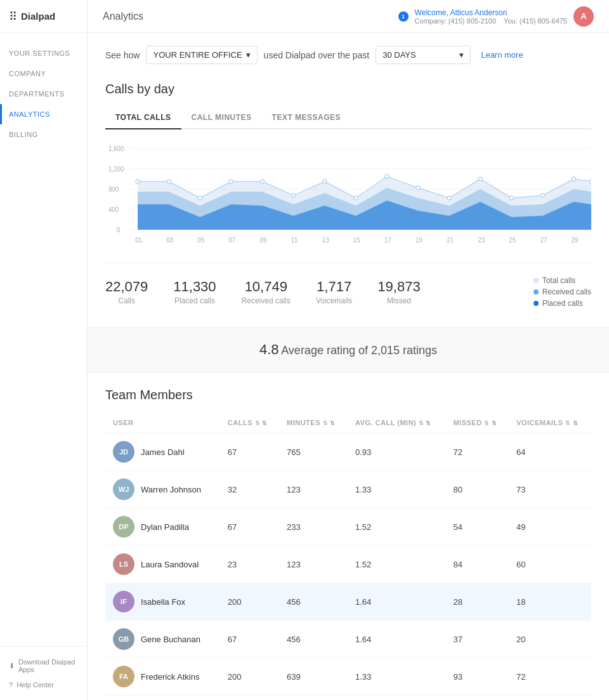  What do you see at coordinates (36, 685) in the screenshot?
I see `help-center-label: Help Center` at bounding box center [36, 685].